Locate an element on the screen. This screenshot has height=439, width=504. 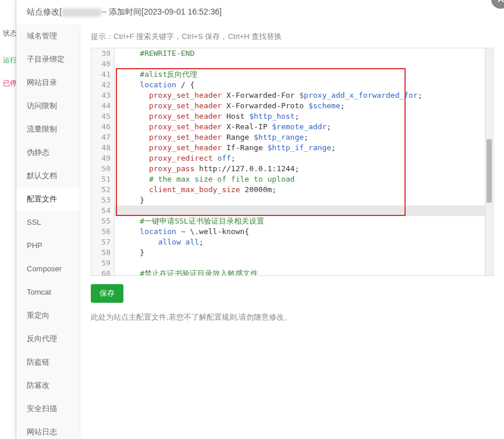
modal-title-suffix: -- 添加时间[2023-09-01 16:52:36] is located at coordinates (162, 12).